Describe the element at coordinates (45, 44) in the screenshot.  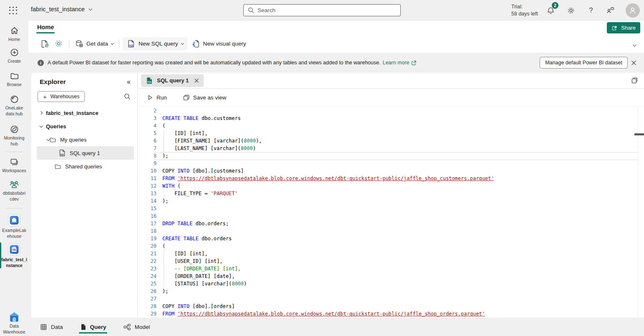
I see `refresh-document-button` at that location.